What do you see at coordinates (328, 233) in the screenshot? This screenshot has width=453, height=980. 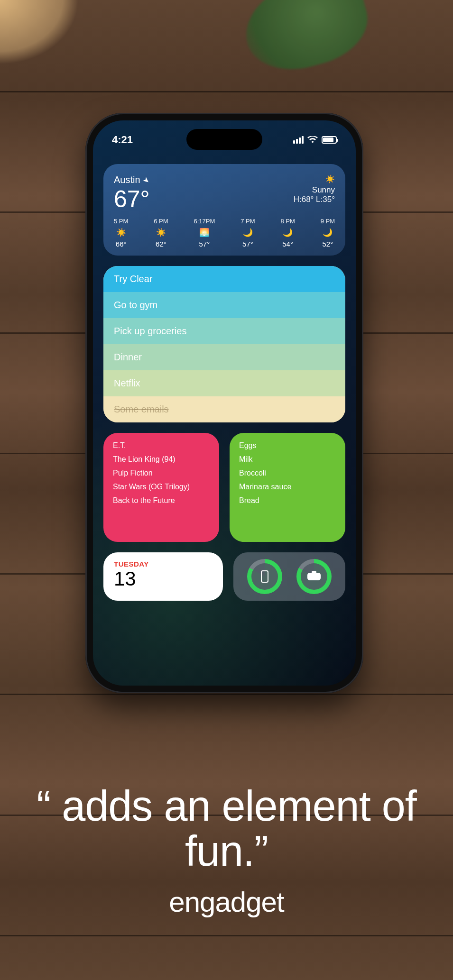 I see `weather-hour: 9 PM🌙52°` at bounding box center [328, 233].